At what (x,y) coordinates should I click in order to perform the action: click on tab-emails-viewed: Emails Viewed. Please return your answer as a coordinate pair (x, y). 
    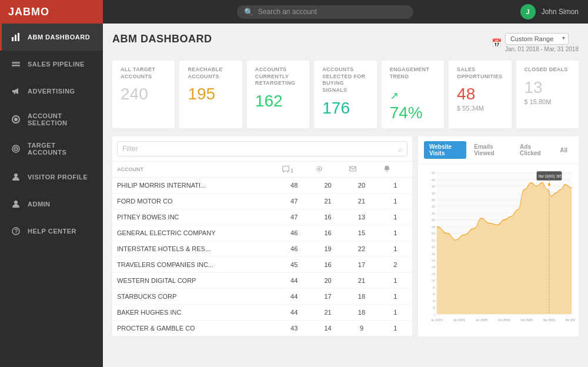
    Looking at the image, I should click on (490, 150).